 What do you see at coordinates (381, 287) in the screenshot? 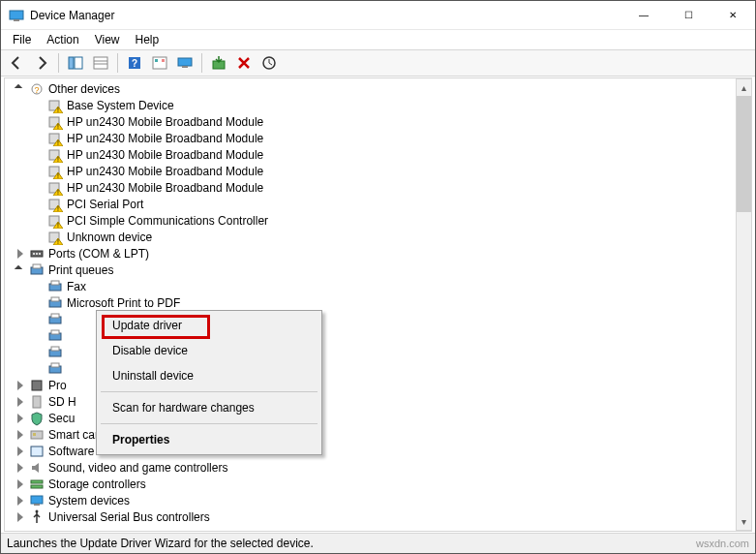
I see `tree-item: Fax` at bounding box center [381, 287].